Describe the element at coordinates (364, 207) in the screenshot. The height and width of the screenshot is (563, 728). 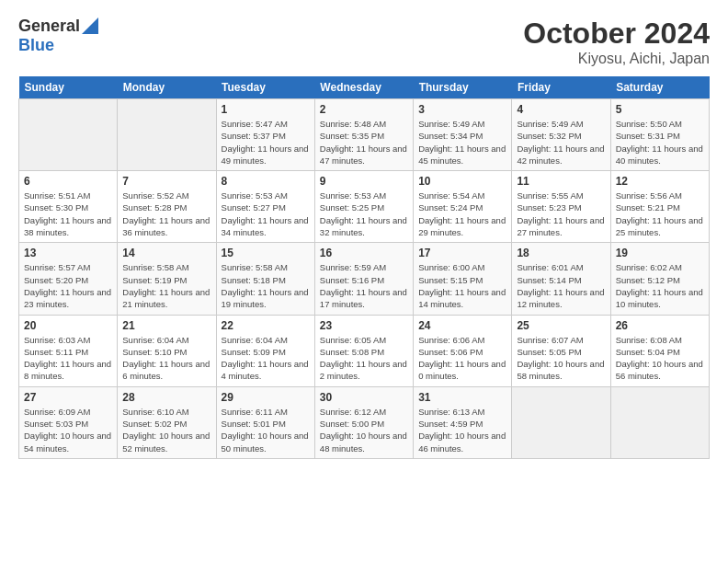
I see `week-row-2: 6Sunrise: 5:51 AM Sunset: 5:30 PM Daylig…` at that location.